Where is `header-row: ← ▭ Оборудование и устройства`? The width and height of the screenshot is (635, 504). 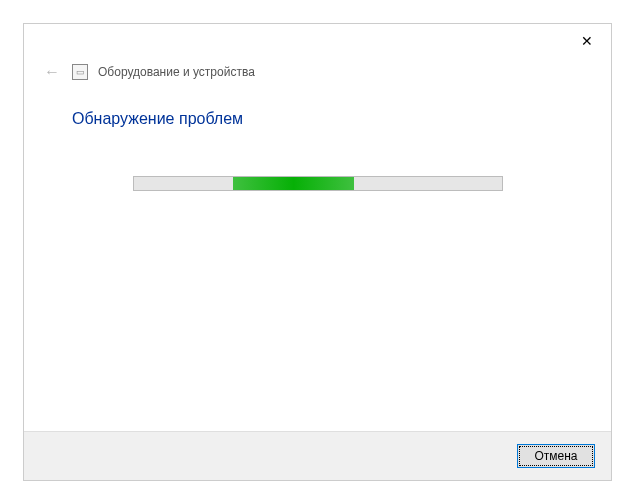 header-row: ← ▭ Оборудование и устройства is located at coordinates (318, 75).